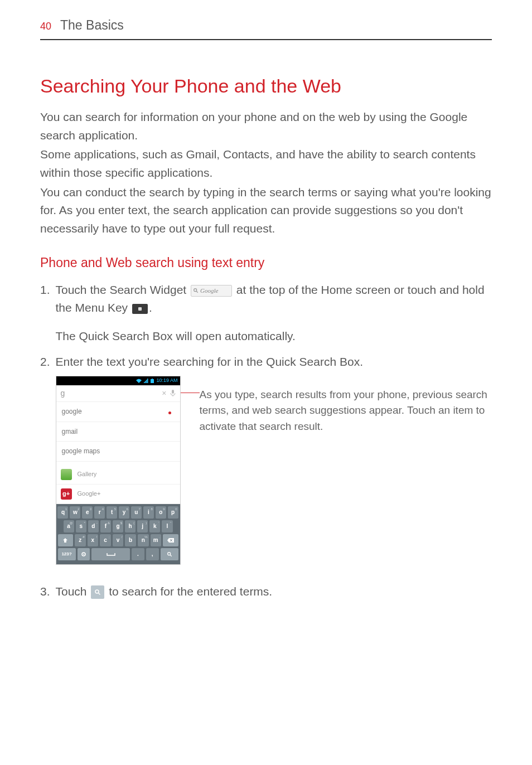 Image resolution: width=532 pixels, height=765 pixels. What do you see at coordinates (148, 512) in the screenshot?
I see `key-i: i8` at bounding box center [148, 512].